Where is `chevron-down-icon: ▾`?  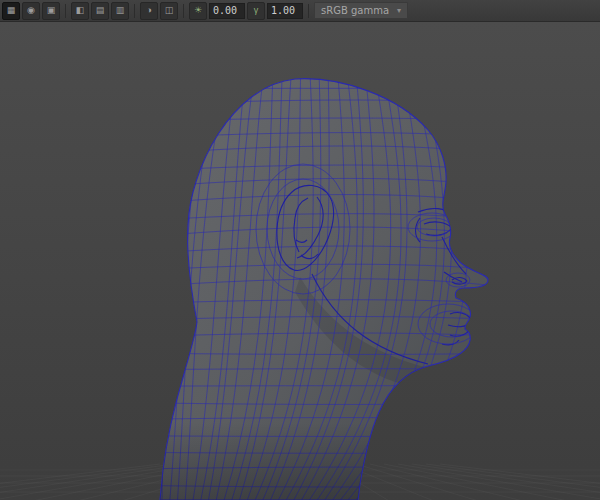 chevron-down-icon: ▾ is located at coordinates (399, 10).